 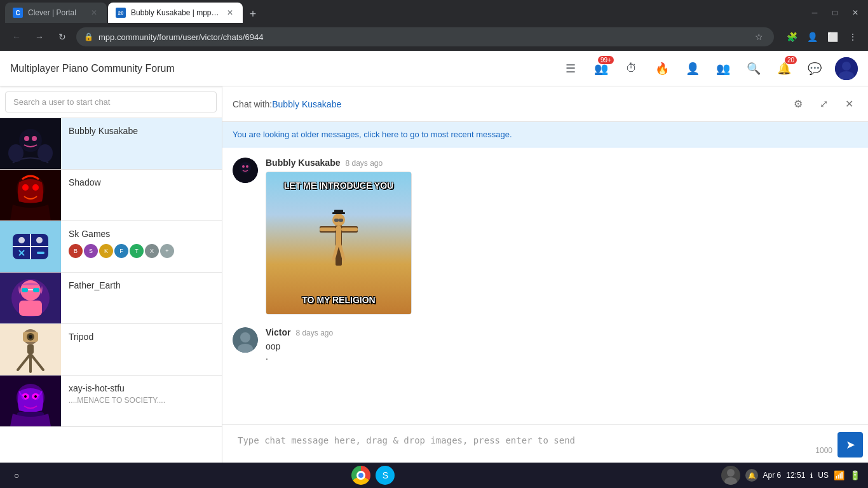 I want to click on taskbar-info-icon: ℹ, so click(x=811, y=475).